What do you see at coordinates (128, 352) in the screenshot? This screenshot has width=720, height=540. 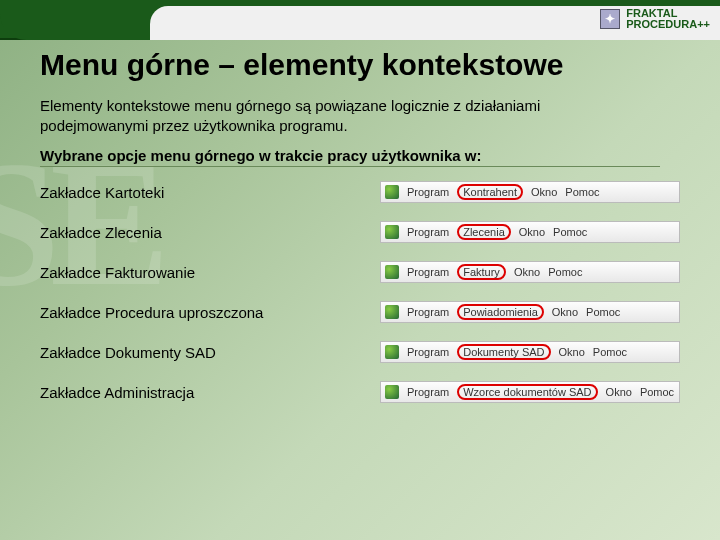 I see `row-label: Zakładce Dokumenty SAD` at bounding box center [128, 352].